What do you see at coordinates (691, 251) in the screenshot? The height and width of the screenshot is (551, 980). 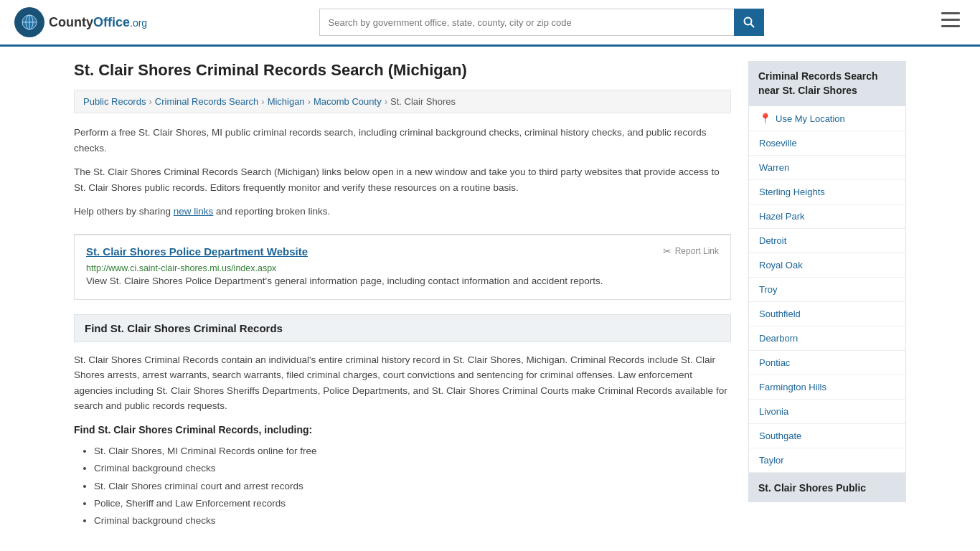 I see `report-link-area: ✂ Report Link` at bounding box center [691, 251].